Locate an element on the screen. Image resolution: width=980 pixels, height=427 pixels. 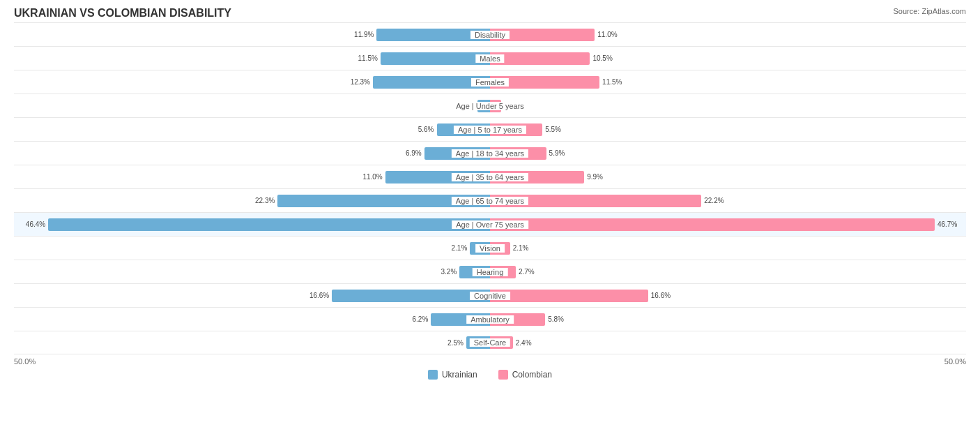
left-section: 5.6% is located at coordinates (252, 130).